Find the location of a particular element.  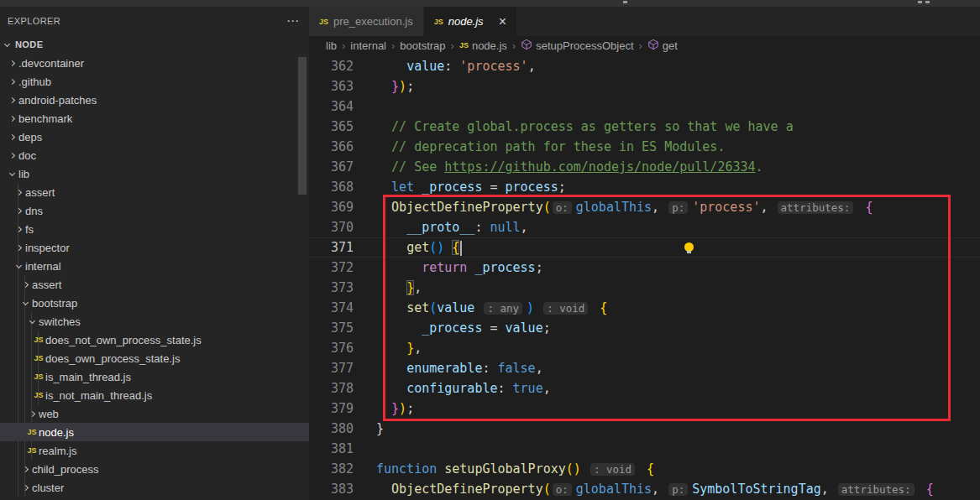

line-number: 366 is located at coordinates (343, 147).